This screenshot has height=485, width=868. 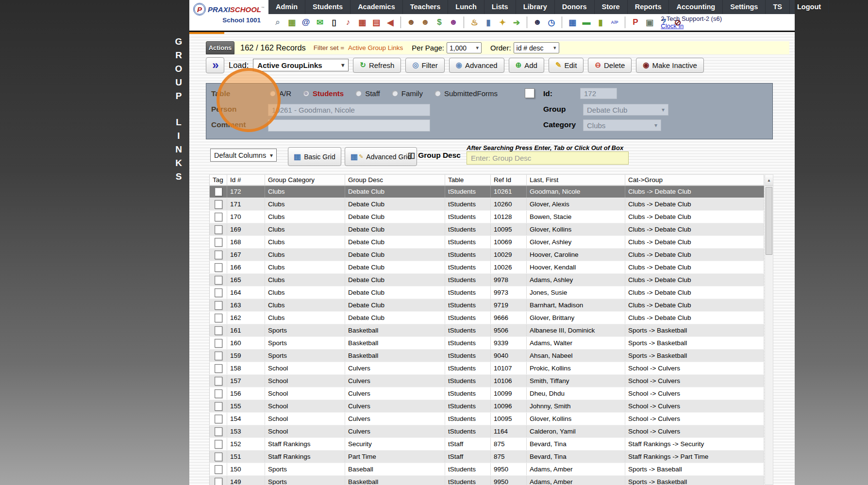 I want to click on load-select: Active GroupLinks ▾, so click(x=301, y=65).